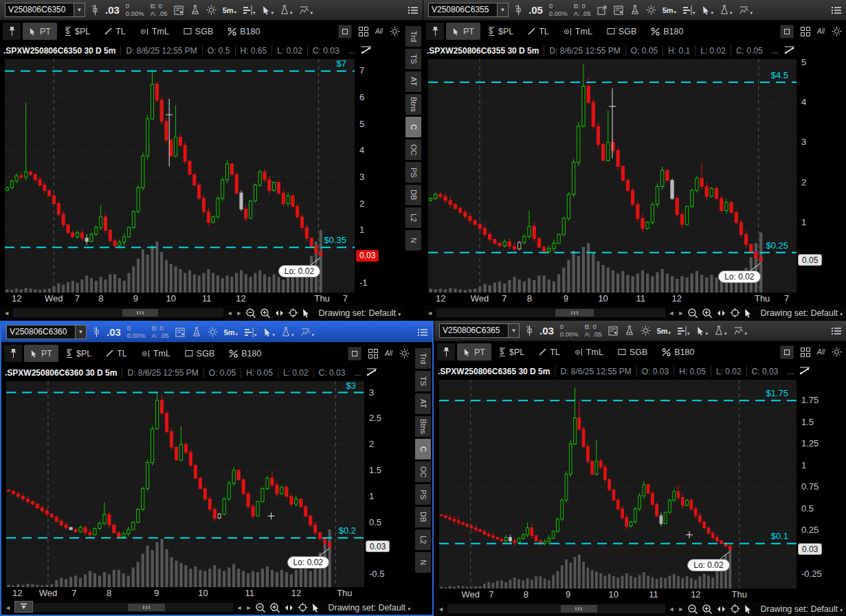 This screenshot has height=616, width=846. What do you see at coordinates (423, 449) in the screenshot?
I see `gadget-tab-c: C` at bounding box center [423, 449].